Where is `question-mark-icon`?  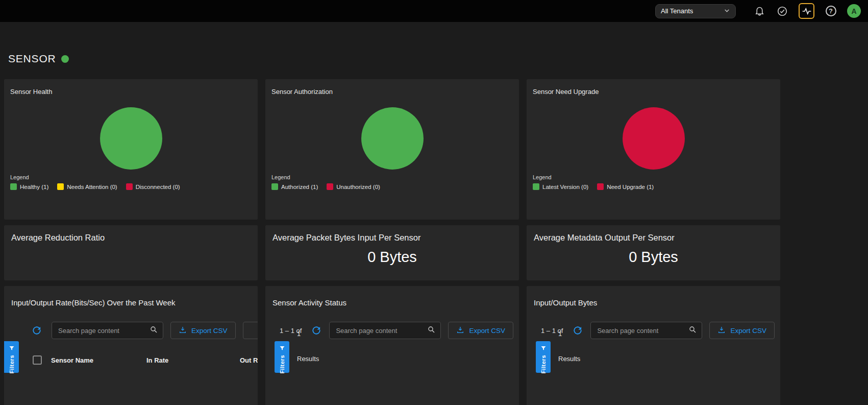
question-mark-icon is located at coordinates (831, 11).